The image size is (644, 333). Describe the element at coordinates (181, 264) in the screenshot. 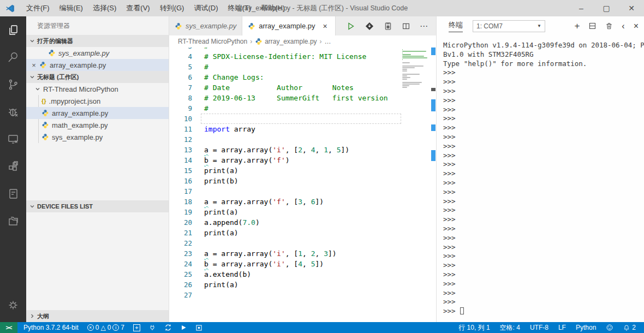

I see `line-number: 24` at that location.